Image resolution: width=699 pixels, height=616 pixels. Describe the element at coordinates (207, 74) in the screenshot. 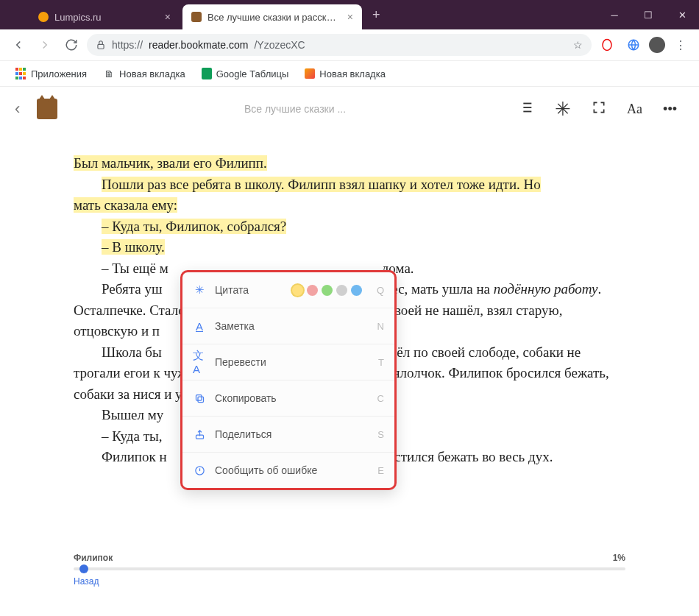

I see `sheets-icon` at that location.